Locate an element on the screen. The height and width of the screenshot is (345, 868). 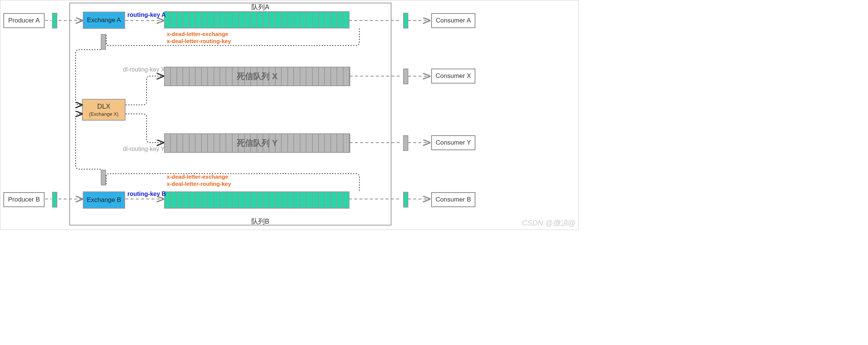
consumer-a: Consumer A is located at coordinates (453, 21).